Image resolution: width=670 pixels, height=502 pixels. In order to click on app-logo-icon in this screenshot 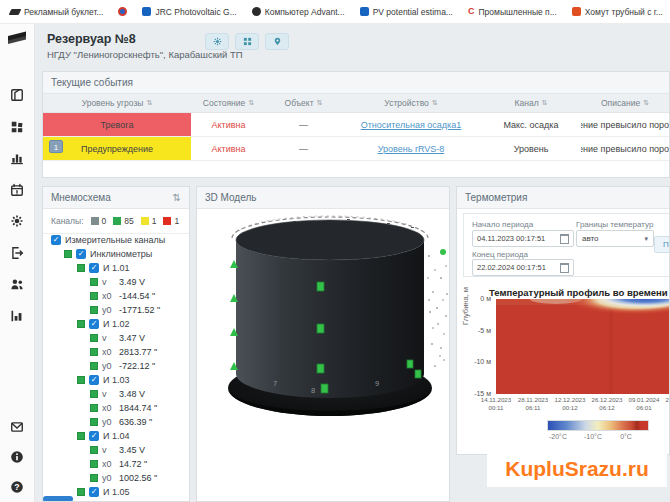, I will do `click(17, 40)`.